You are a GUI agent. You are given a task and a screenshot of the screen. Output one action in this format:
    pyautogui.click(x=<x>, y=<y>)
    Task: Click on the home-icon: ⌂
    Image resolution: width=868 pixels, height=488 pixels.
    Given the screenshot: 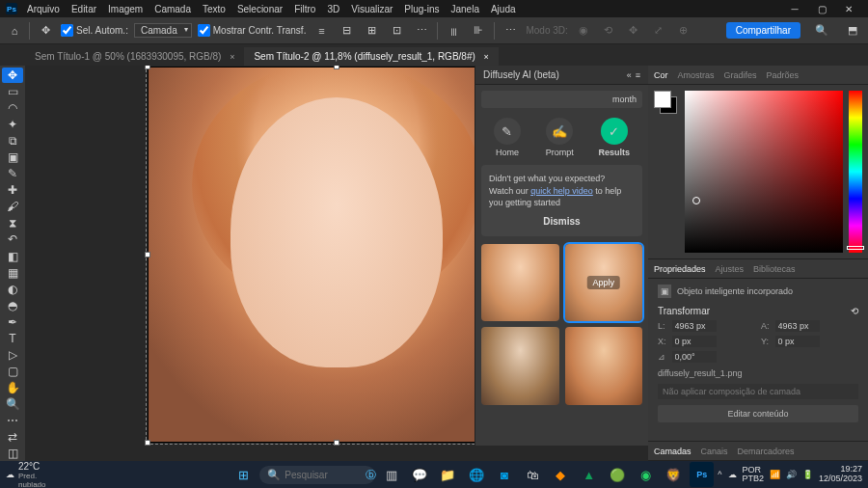 What is the action you would take?
    pyautogui.click(x=14, y=31)
    